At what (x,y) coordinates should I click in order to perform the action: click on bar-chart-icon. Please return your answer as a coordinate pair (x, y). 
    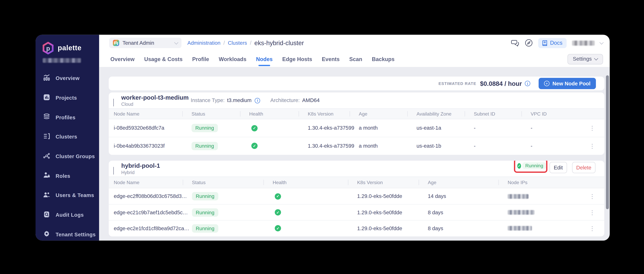
    Looking at the image, I should click on (46, 98).